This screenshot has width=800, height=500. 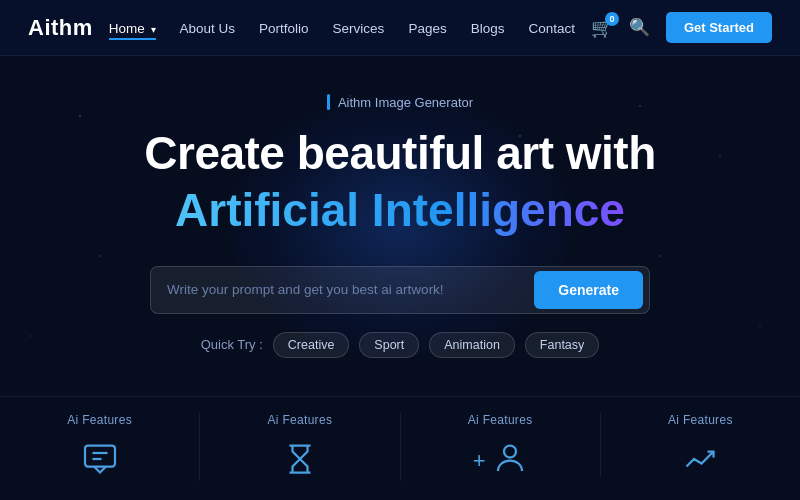 I want to click on search-icon: 🔍, so click(x=640, y=28).